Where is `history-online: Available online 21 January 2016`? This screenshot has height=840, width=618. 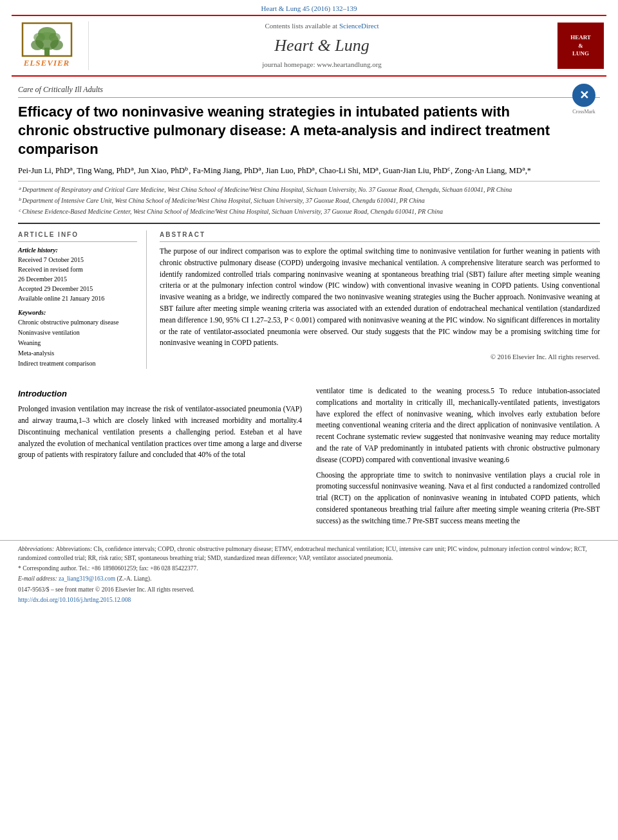
history-online: Available online 21 January 2016 is located at coordinates (77, 299).